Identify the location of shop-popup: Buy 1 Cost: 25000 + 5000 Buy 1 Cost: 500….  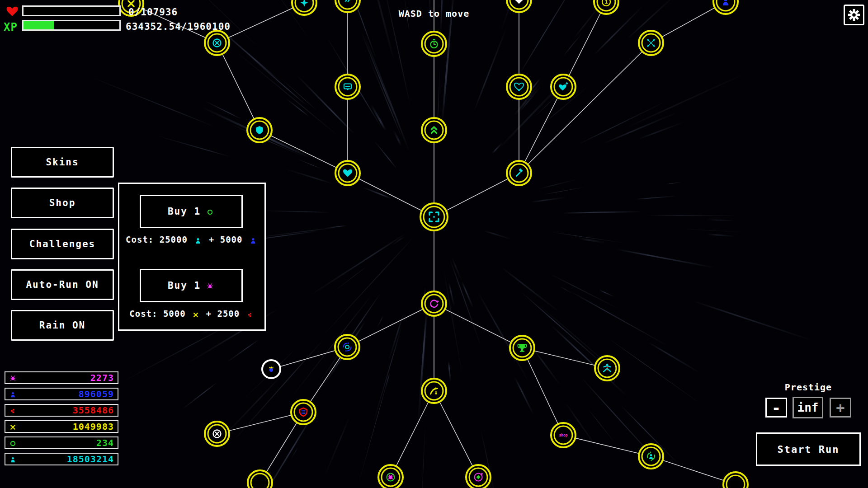
(192, 257).